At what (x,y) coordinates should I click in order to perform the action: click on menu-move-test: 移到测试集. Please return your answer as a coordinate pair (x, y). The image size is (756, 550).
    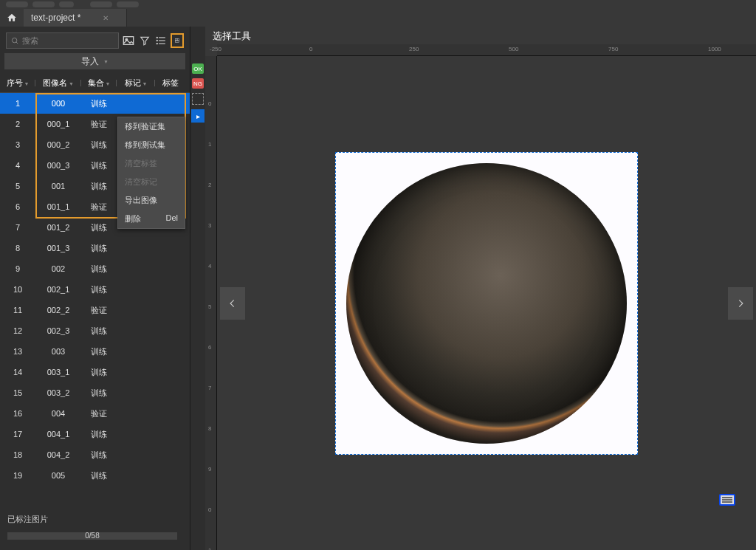
    Looking at the image, I should click on (151, 145).